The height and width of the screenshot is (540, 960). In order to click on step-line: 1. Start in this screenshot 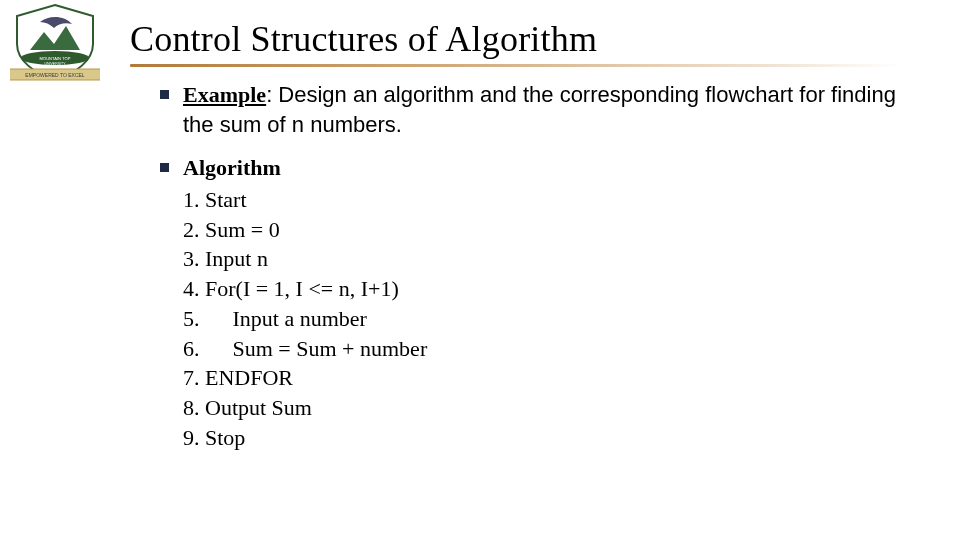, I will do `click(215, 200)`.